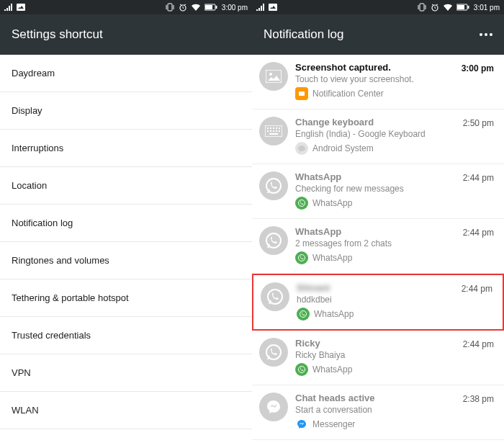 Image resolution: width=504 pixels, height=448 pixels. I want to click on settings-item-daydream: Daydream, so click(126, 73).